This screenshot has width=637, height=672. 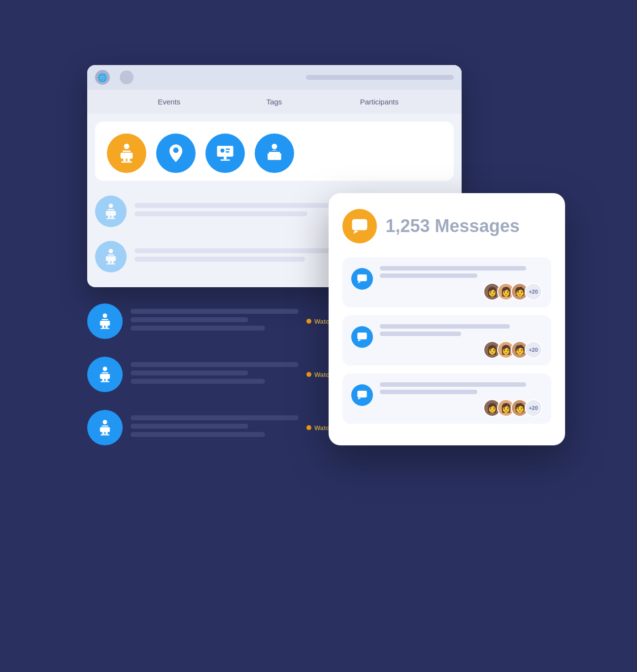 What do you see at coordinates (534, 292) in the screenshot?
I see `avatar-plus-1: +20` at bounding box center [534, 292].